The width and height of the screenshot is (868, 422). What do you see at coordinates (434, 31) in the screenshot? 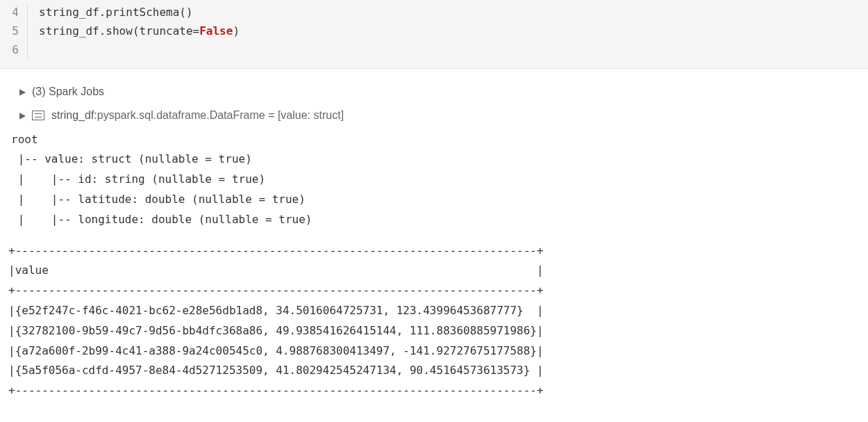
I see `code-line: 5string_df.show(truncate=False)` at bounding box center [434, 31].